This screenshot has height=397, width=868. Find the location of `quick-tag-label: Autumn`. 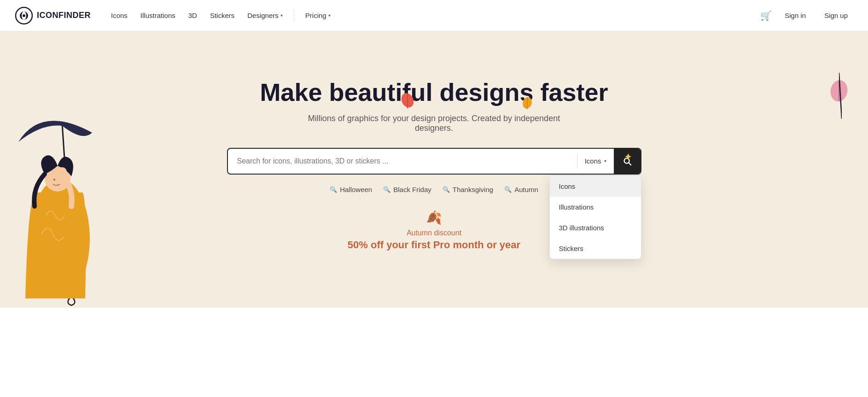

quick-tag-label: Autumn is located at coordinates (526, 190).